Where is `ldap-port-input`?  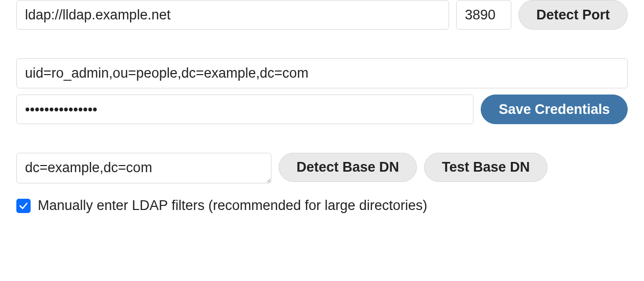 ldap-port-input is located at coordinates (484, 15).